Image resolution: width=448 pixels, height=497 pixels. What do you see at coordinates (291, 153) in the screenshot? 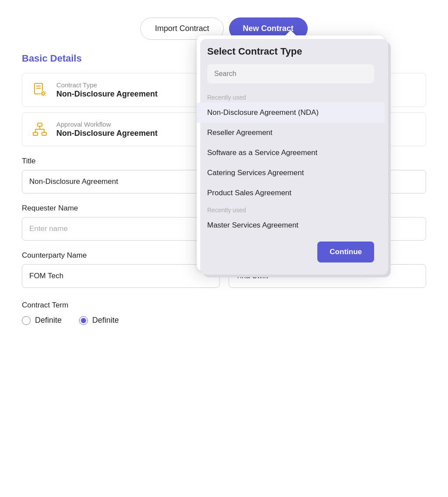
I see `dropdown-item-saas: Software as a Service Agreement` at bounding box center [291, 153].